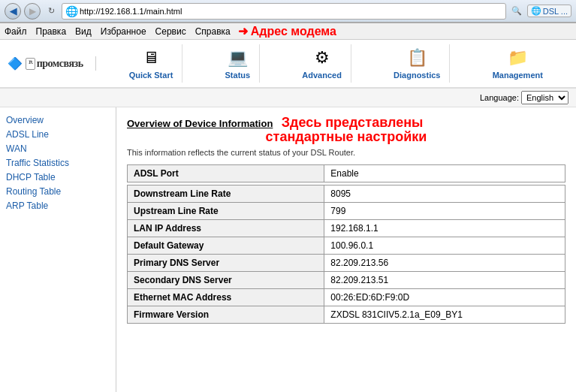 The height and width of the screenshot is (392, 576). Describe the element at coordinates (151, 58) in the screenshot. I see `quick-start-icon: 🖥` at that location.